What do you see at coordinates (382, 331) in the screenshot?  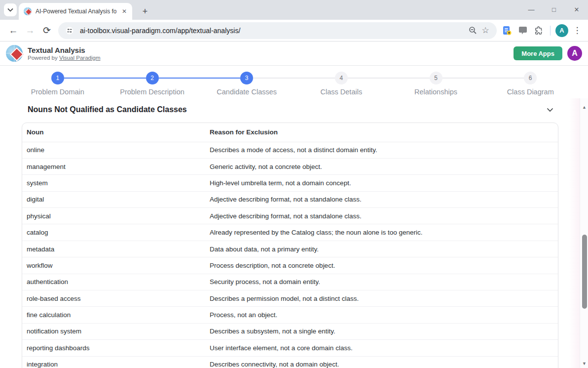 I see `reason-cell: Describes a subsystem, not a single enti…` at bounding box center [382, 331].